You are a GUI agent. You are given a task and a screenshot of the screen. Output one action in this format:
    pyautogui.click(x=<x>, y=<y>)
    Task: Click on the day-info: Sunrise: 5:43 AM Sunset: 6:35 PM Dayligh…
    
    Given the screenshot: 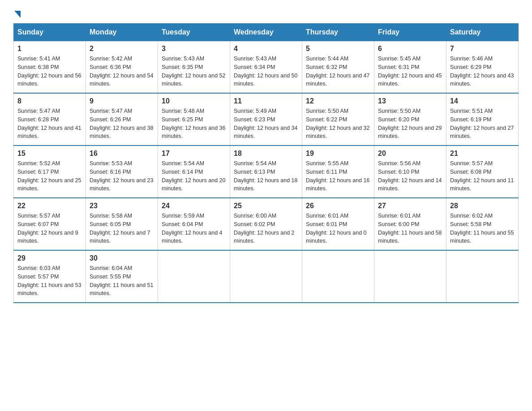 What is the action you would take?
    pyautogui.click(x=194, y=72)
    